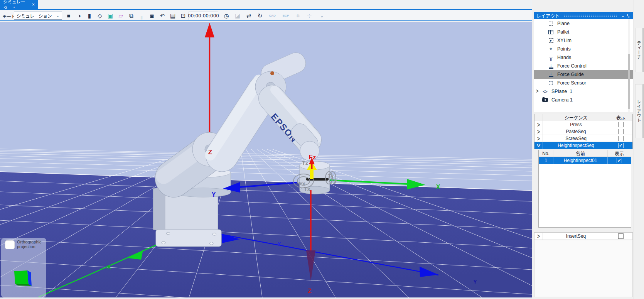  What do you see at coordinates (583, 24) in the screenshot?
I see `tree-item-plane: Plane` at bounding box center [583, 24].